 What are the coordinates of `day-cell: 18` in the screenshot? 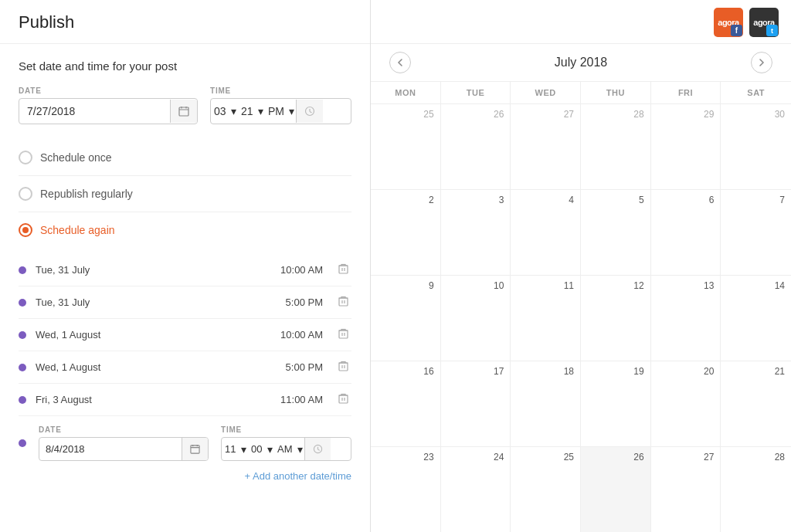 It's located at (545, 404).